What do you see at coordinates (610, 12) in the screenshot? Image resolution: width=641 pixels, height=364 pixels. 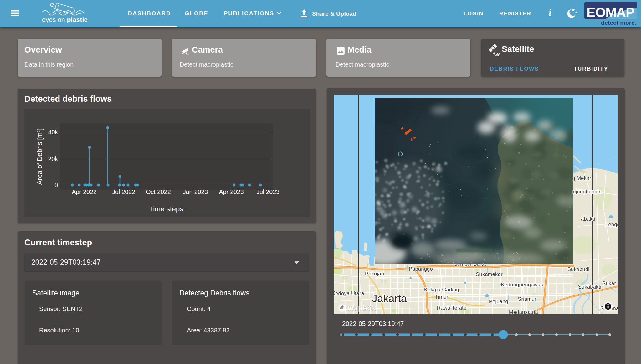 I see `svg-text: EOMAP` at bounding box center [610, 12].